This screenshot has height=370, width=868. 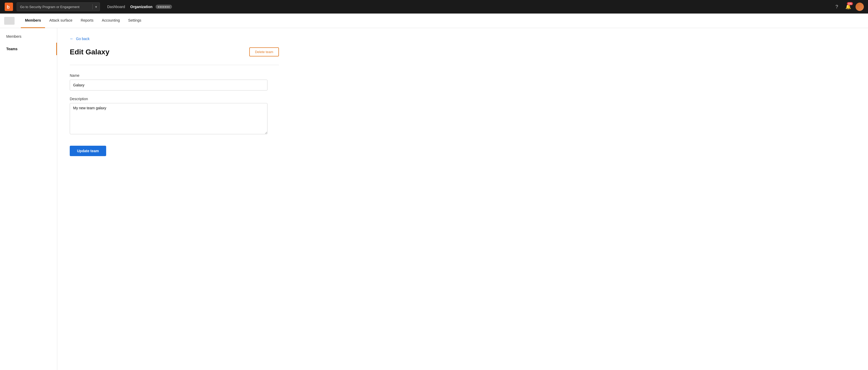 I want to click on delete-team-button: Delete team, so click(x=264, y=52).